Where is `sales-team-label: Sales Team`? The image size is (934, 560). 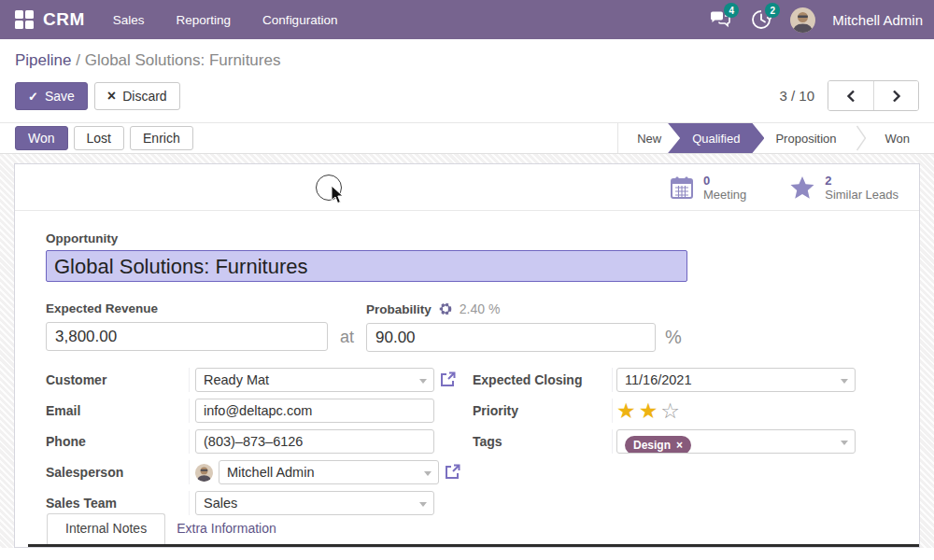
sales-team-label: Sales Team is located at coordinates (118, 503).